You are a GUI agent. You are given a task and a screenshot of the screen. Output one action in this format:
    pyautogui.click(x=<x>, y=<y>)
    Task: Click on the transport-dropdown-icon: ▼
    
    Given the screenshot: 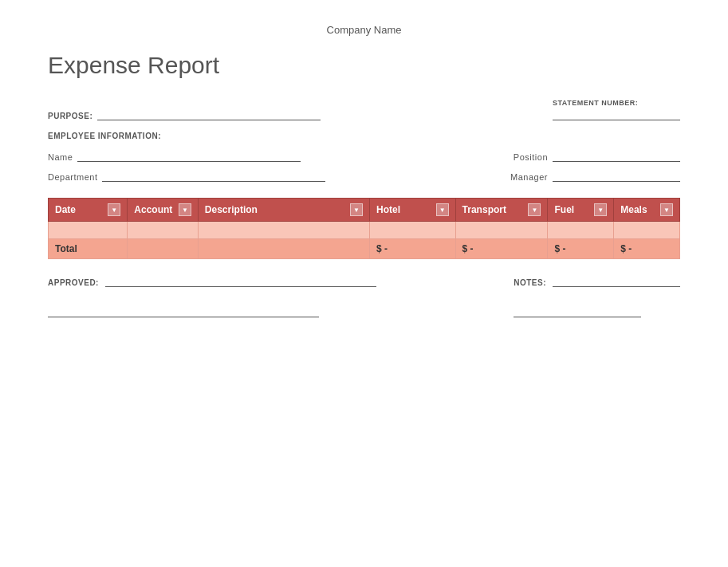 What is the action you would take?
    pyautogui.click(x=534, y=210)
    